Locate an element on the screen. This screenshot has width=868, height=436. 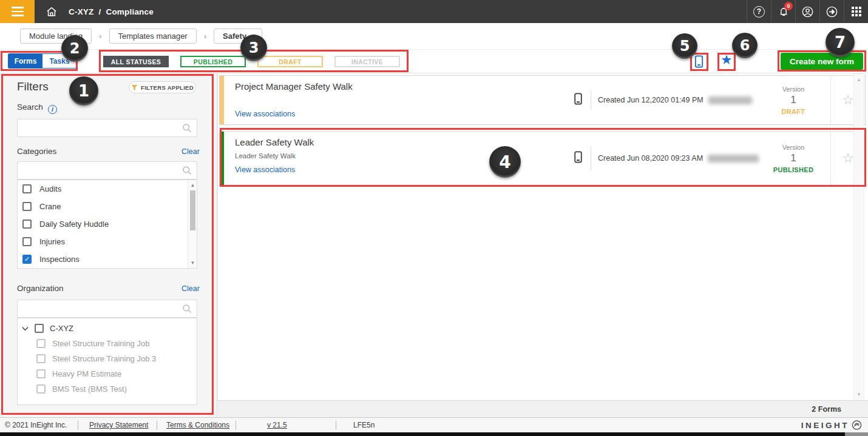
tab-label: Forms is located at coordinates (25, 61).